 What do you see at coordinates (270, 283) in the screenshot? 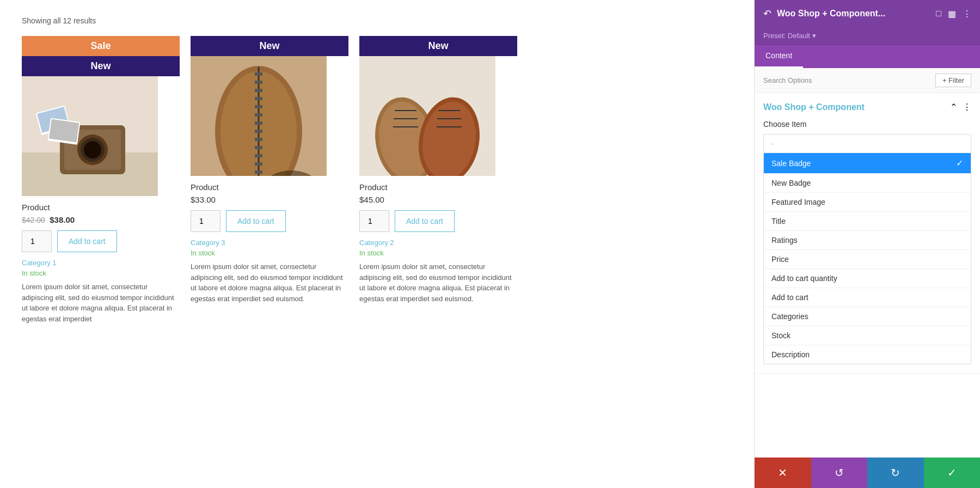
I see `description-2: Lorem ipsum dolor sit amet, consectetur …` at bounding box center [270, 283].